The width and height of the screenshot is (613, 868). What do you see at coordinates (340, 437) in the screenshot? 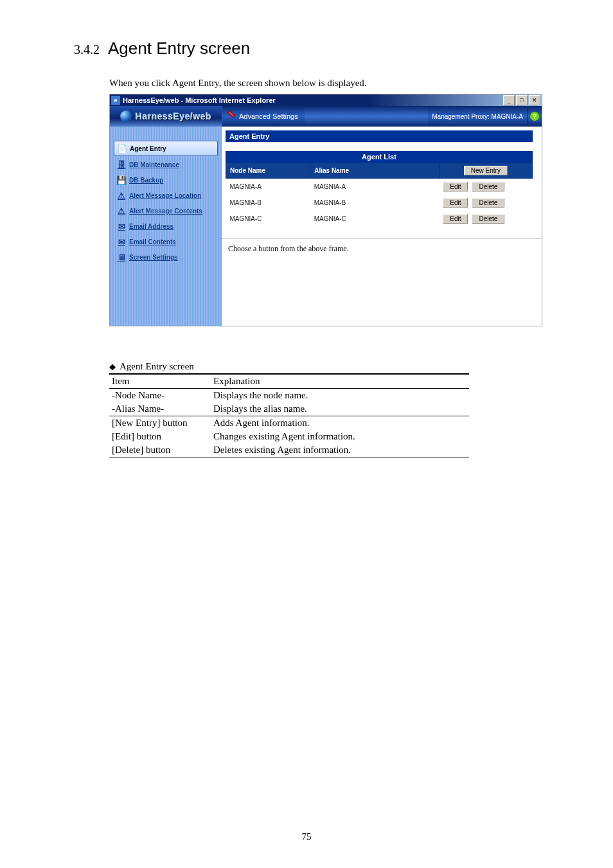
I see `explain-explanation: Changes existing Agent information.` at bounding box center [340, 437].